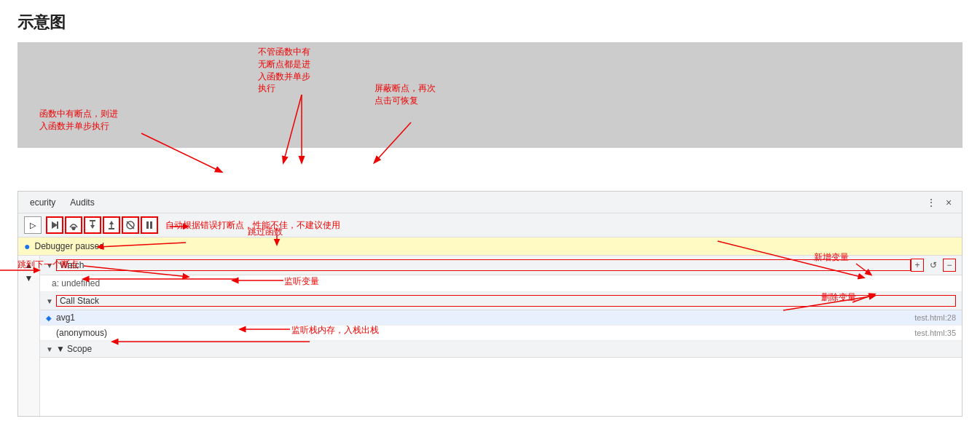 The height and width of the screenshot is (448, 980). I want to click on more-icon: ⋮, so click(931, 203).